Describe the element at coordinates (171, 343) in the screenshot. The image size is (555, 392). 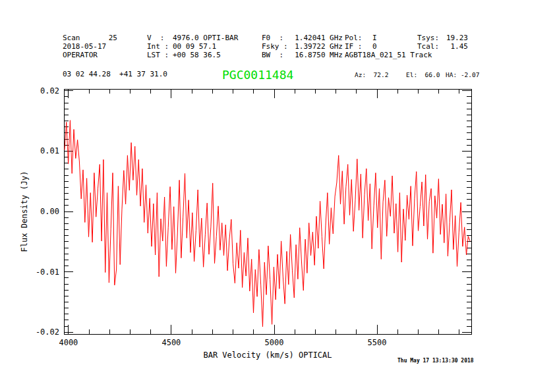
I see `x-tick-label: 4500` at that location.